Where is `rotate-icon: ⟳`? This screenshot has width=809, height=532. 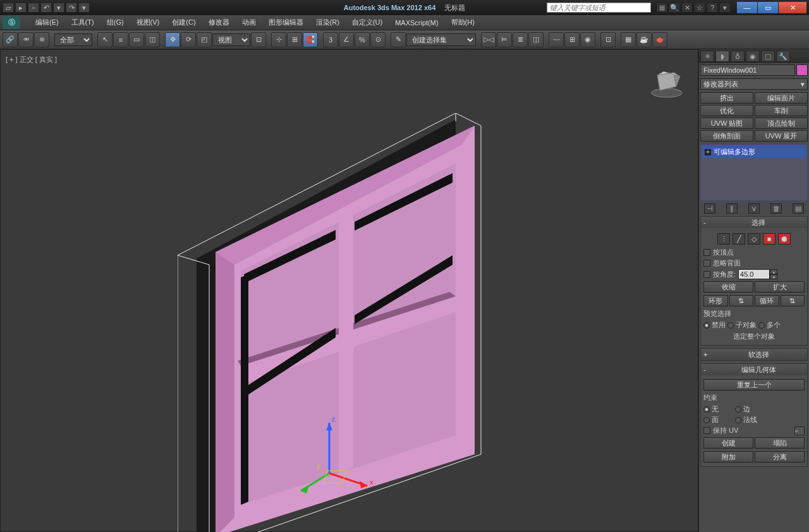 rotate-icon: ⟳ is located at coordinates (188, 40).